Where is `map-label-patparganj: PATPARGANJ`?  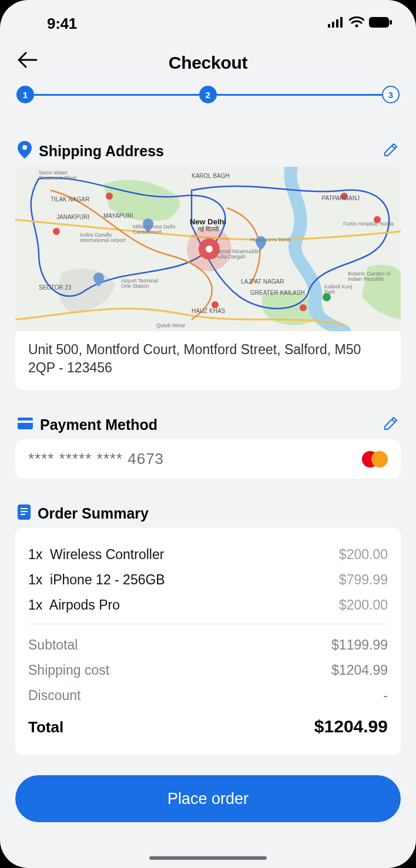
map-label-patparganj: PATPARGANJ is located at coordinates (341, 199).